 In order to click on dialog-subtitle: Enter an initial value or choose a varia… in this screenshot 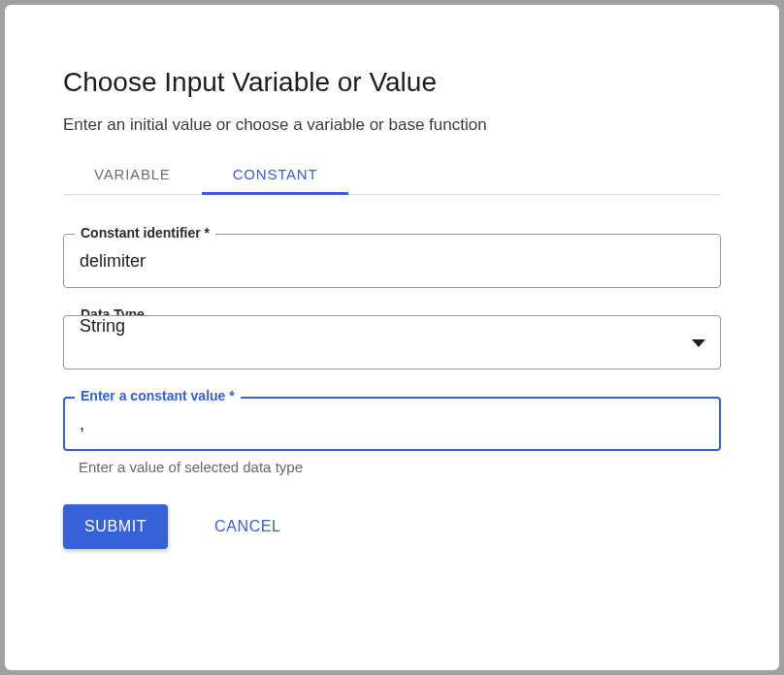, I will do `click(392, 125)`.